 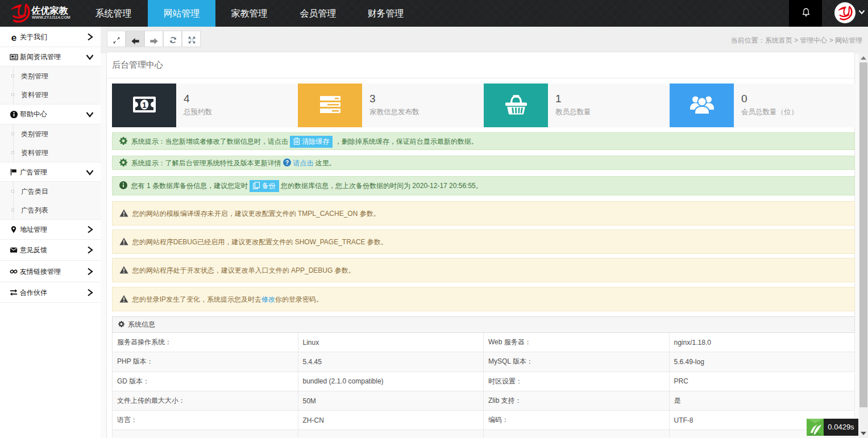 What do you see at coordinates (14, 37) in the screenshot?
I see `svg-text: e` at bounding box center [14, 37].